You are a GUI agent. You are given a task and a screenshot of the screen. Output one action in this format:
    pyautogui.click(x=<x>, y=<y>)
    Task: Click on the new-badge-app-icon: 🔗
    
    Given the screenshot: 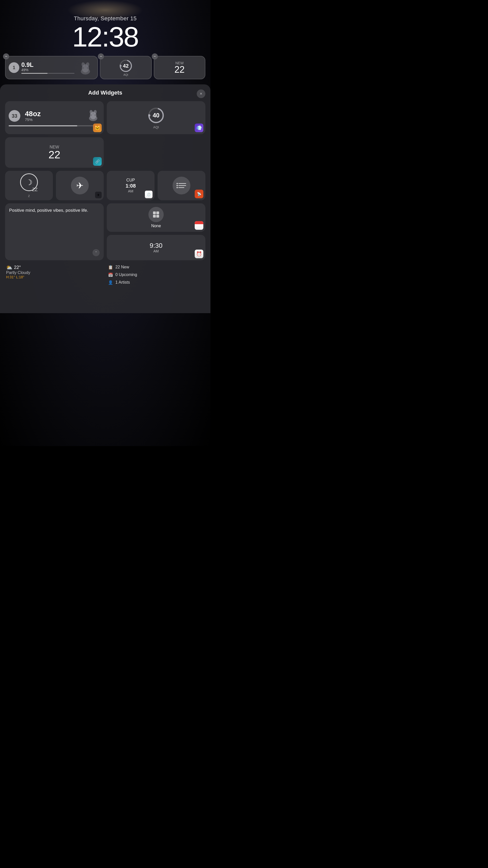 What is the action you would take?
    pyautogui.click(x=97, y=161)
    